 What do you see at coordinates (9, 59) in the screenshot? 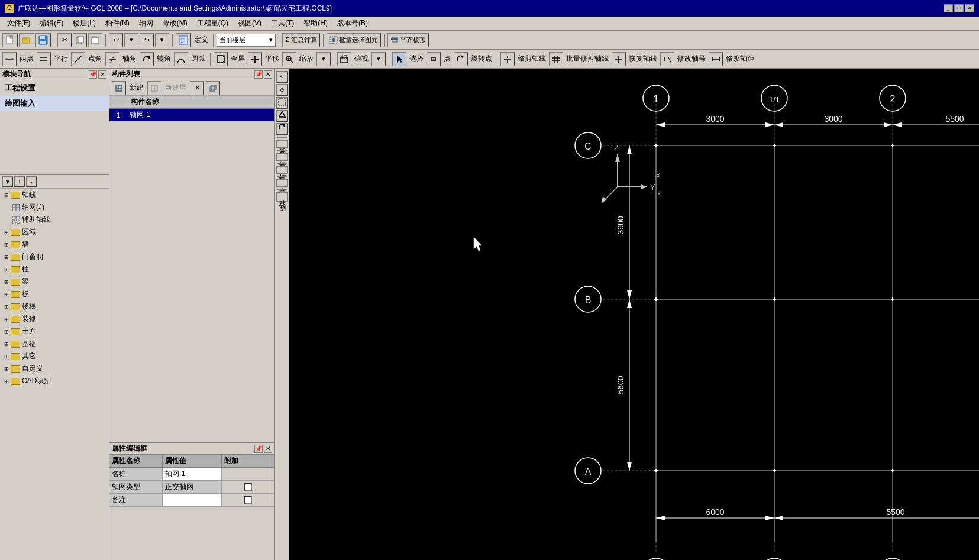
I see `two-point-button` at bounding box center [9, 59].